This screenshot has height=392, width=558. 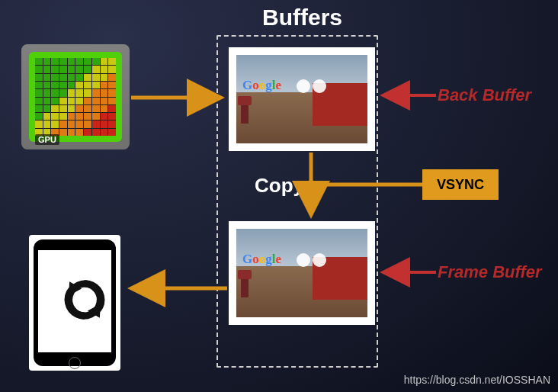 I want to click on gpu-label: GPU, so click(x=47, y=140).